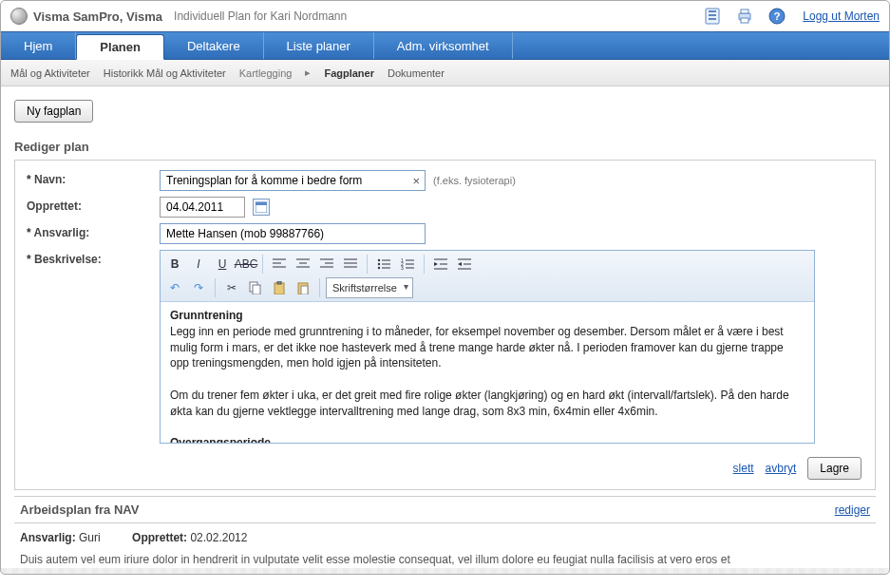  What do you see at coordinates (175, 264) in the screenshot?
I see `bold-icon: B` at bounding box center [175, 264].